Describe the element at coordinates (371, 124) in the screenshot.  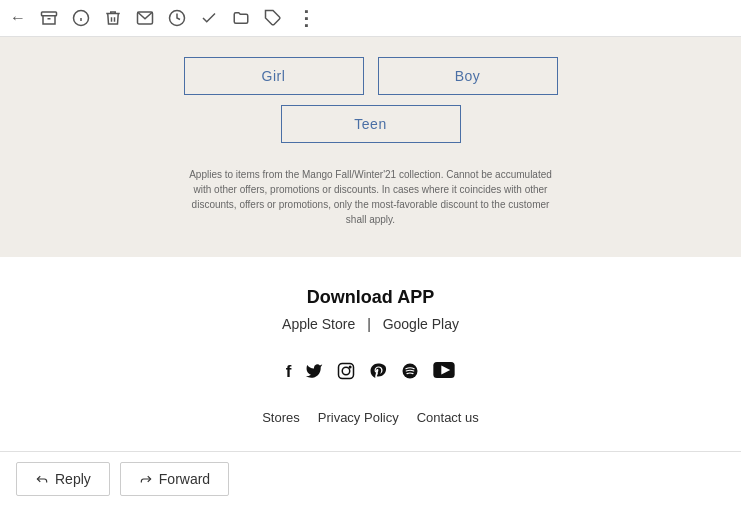
I see `teen-button: Teen` at that location.